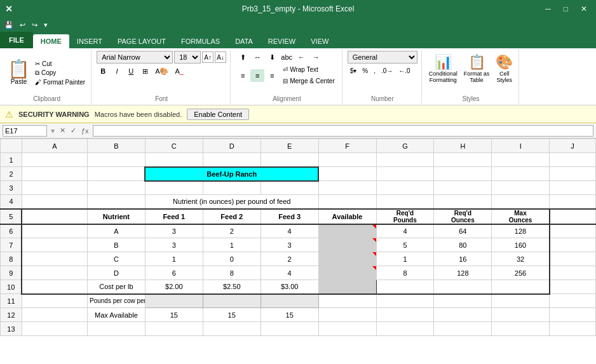 The height and width of the screenshot is (364, 596). What do you see at coordinates (347, 273) in the screenshot?
I see `cell-f9` at bounding box center [347, 273].